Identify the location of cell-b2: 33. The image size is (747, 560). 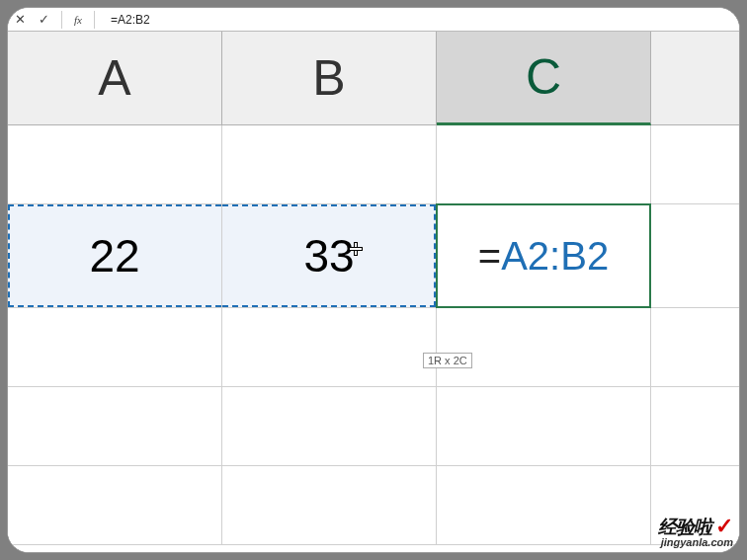
(330, 257).